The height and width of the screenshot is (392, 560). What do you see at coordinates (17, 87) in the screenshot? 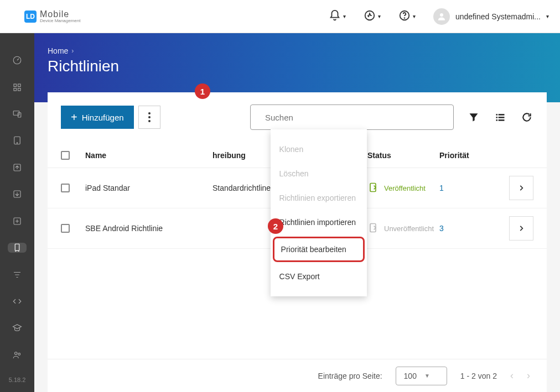
I see `sidebar-apps` at bounding box center [17, 87].